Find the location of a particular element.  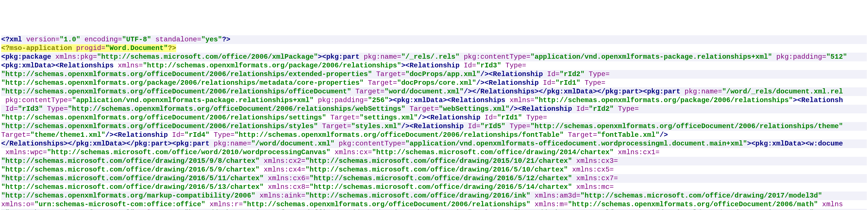

tok-3-0: "http://schemas.openxmlformats.org/packa… is located at coordinates (182, 83).